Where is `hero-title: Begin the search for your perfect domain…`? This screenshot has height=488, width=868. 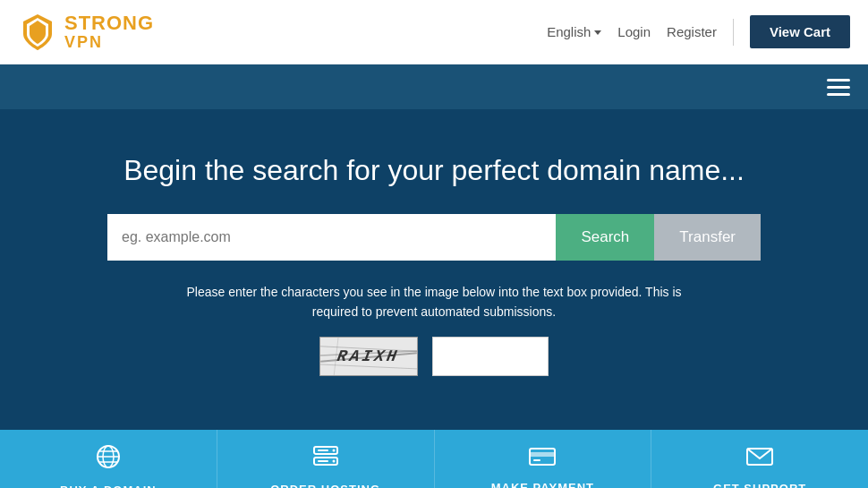
hero-title: Begin the search for your perfect domain… is located at coordinates (434, 170).